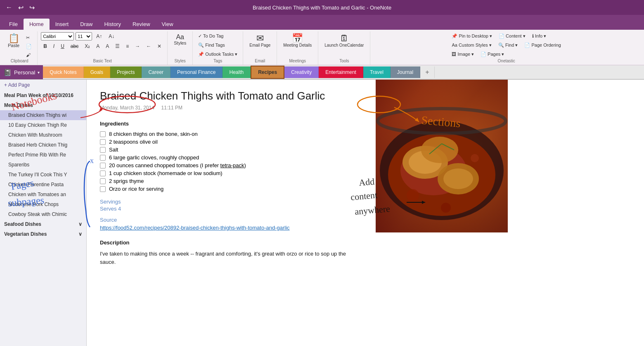 The width and height of the screenshot is (644, 346). Describe the element at coordinates (86, 24) in the screenshot. I see `tab-draw: Draw` at that location.